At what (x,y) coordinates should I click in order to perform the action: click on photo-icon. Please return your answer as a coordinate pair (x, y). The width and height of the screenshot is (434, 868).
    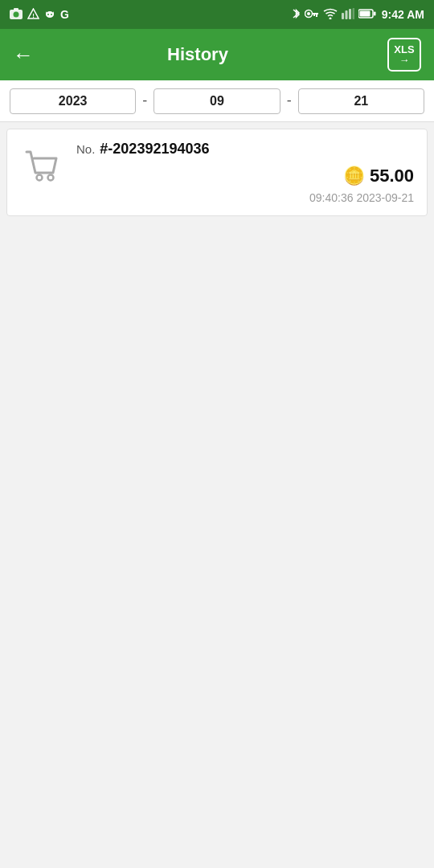
    Looking at the image, I should click on (16, 14).